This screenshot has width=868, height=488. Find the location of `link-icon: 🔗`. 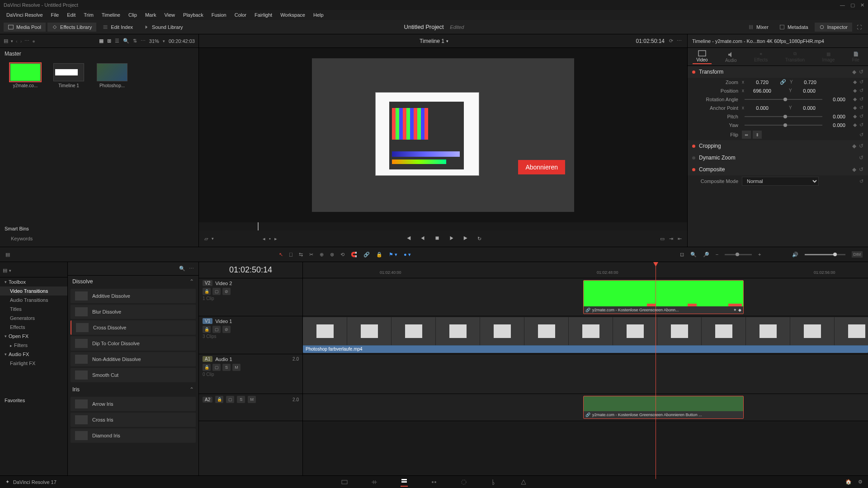

link-icon: 🔗 is located at coordinates (783, 82).